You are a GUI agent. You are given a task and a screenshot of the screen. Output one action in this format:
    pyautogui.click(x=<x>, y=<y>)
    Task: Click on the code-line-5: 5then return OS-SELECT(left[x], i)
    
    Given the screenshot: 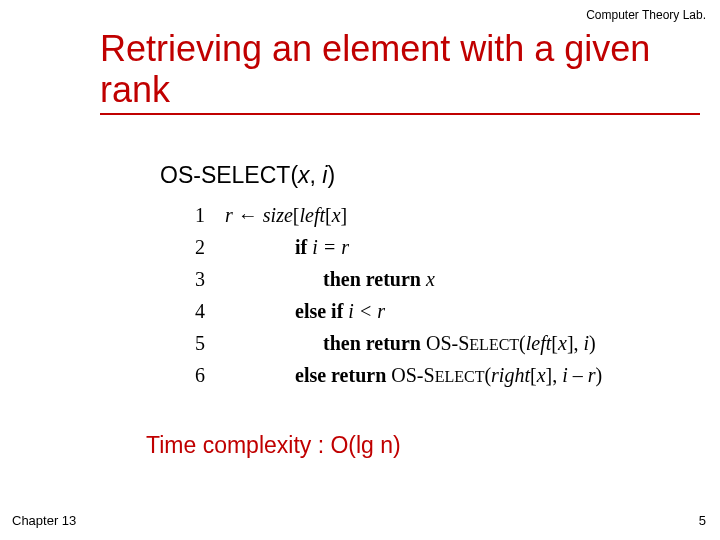 What is the action you would take?
    pyautogui.click(x=398, y=344)
    